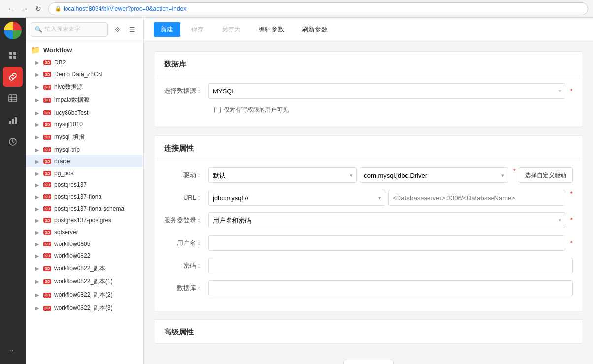 The image size is (593, 364). I want to click on sidebar-item-label: oracle, so click(62, 161).